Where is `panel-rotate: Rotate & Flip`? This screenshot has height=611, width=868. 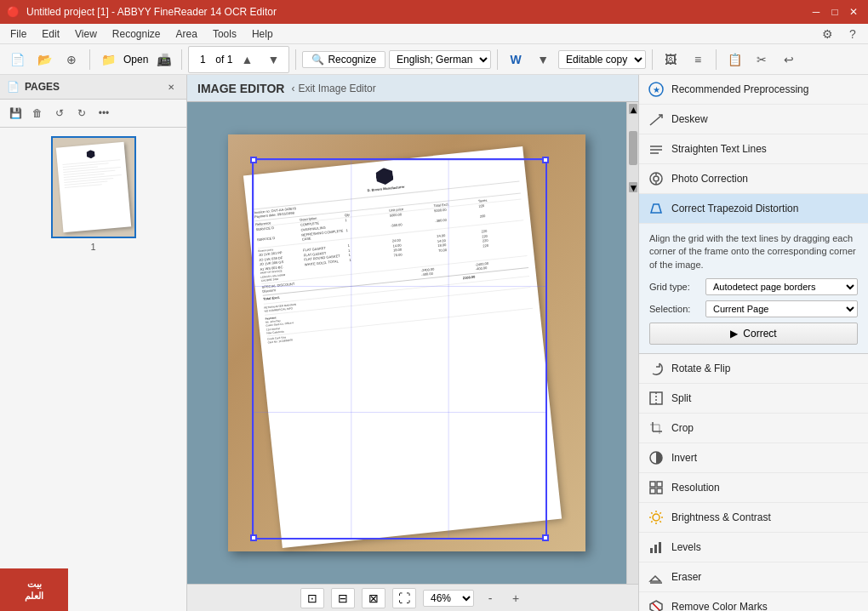 panel-rotate: Rotate & Flip is located at coordinates (754, 369).